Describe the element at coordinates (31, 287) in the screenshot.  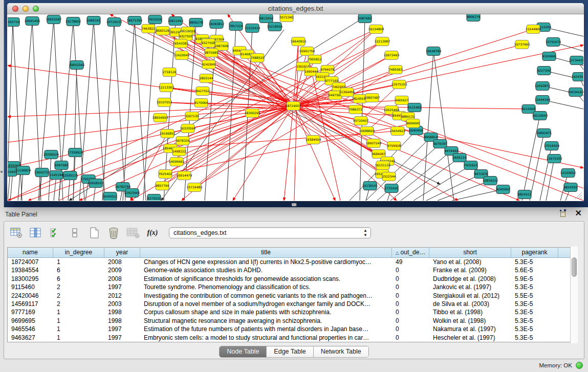
I see `table-cell: 9115460` at that location.